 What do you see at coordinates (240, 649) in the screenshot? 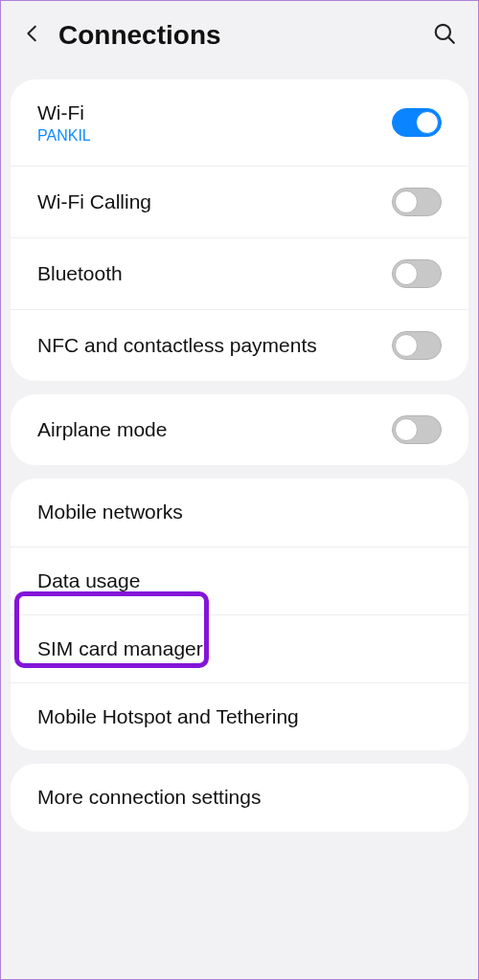
I see `sim-card-manager-row: SIM card manager` at bounding box center [240, 649].